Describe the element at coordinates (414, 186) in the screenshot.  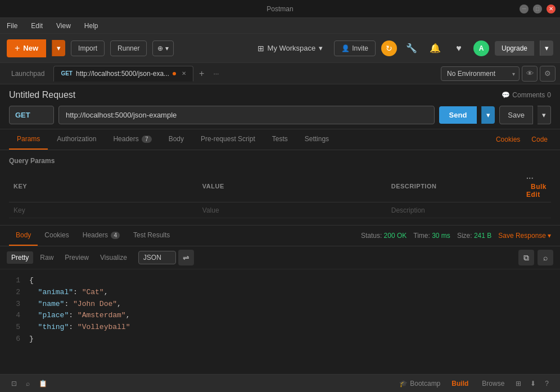
I see `description-header-label: DESCRIPTION` at that location.